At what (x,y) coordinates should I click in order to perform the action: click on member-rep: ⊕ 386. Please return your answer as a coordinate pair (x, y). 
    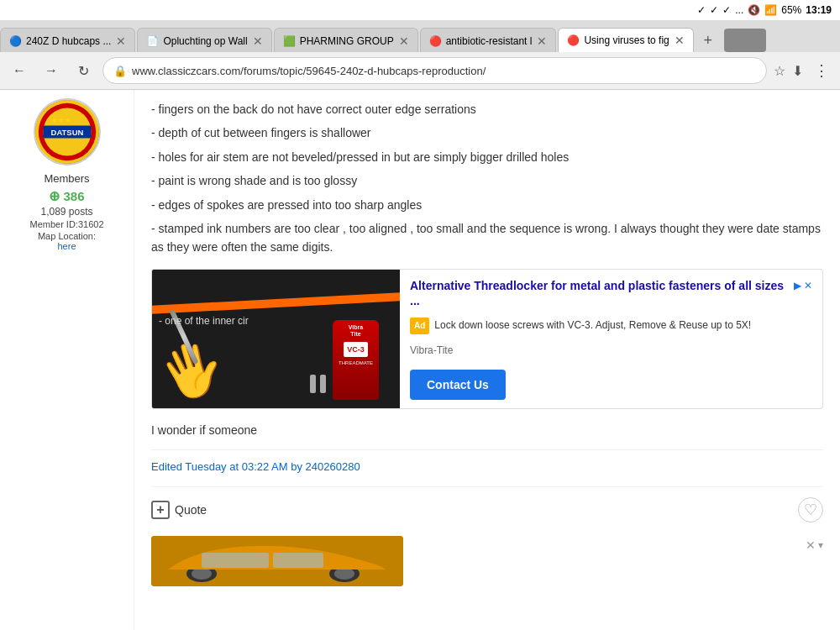
    Looking at the image, I should click on (67, 197).